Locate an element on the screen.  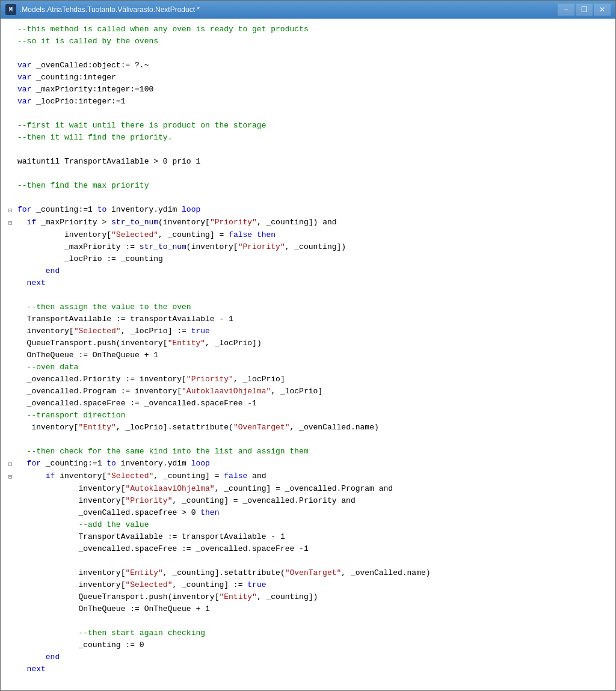
line-text: QueueTransport.push(inventory["Entity", … is located at coordinates (315, 597).